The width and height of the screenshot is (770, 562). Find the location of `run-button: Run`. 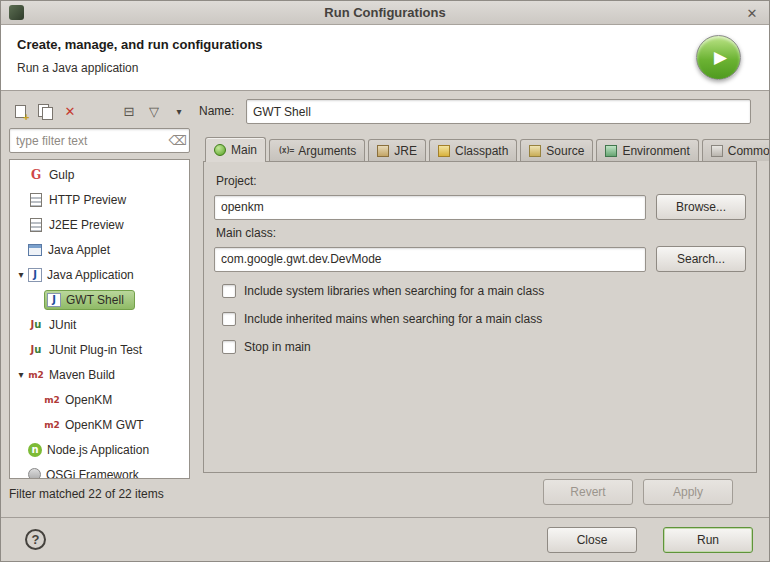

run-button: Run is located at coordinates (708, 540).